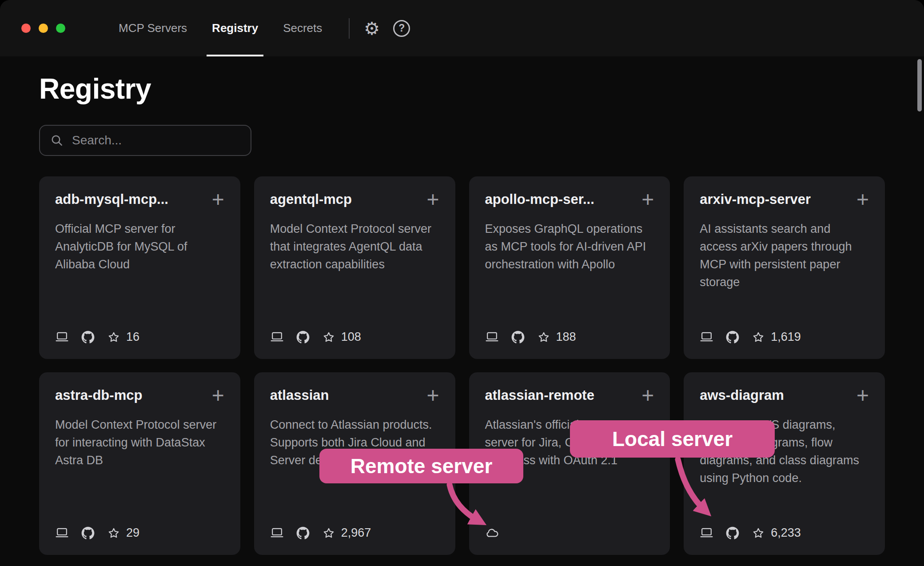  Describe the element at coordinates (785, 451) in the screenshot. I see `server-description: Generate AWS diagrams, sequence diagrams…` at that location.